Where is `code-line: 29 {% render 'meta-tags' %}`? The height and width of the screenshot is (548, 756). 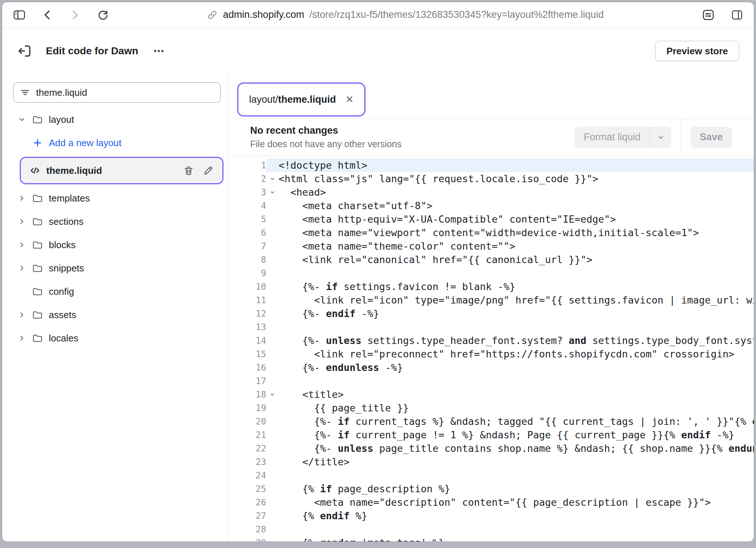 code-line: 29 {% render 'meta-tags' %} is located at coordinates (491, 539).